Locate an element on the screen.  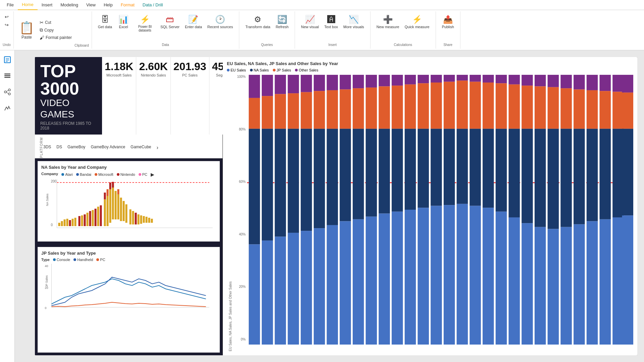
queries-group-label: Queries is located at coordinates (267, 45).